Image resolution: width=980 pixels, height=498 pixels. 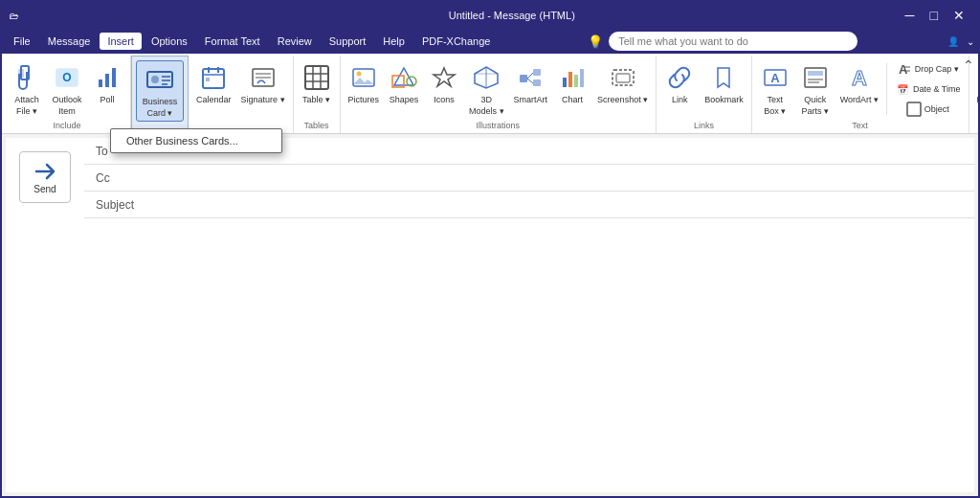 What do you see at coordinates (160, 91) in the screenshot?
I see `business-card-button: Business Card ▾` at bounding box center [160, 91].